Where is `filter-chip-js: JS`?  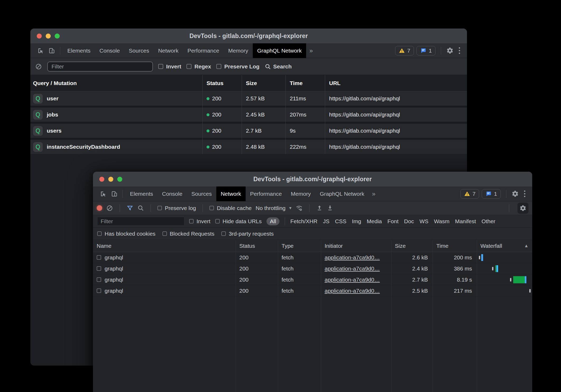 filter-chip-js: JS is located at coordinates (326, 221).